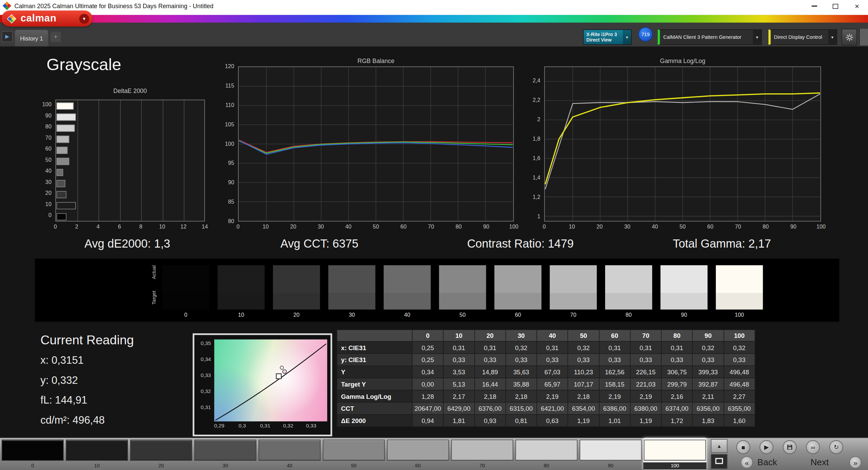  What do you see at coordinates (857, 6) in the screenshot?
I see `close-button: ×` at bounding box center [857, 6].